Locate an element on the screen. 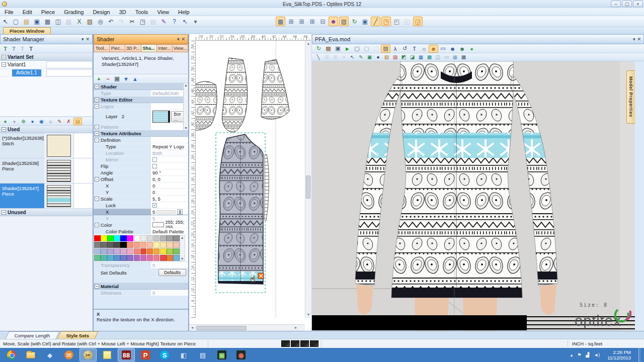 Image resolution: width=644 pixels, height=362 pixels. section-material: −Material is located at coordinates (141, 287).